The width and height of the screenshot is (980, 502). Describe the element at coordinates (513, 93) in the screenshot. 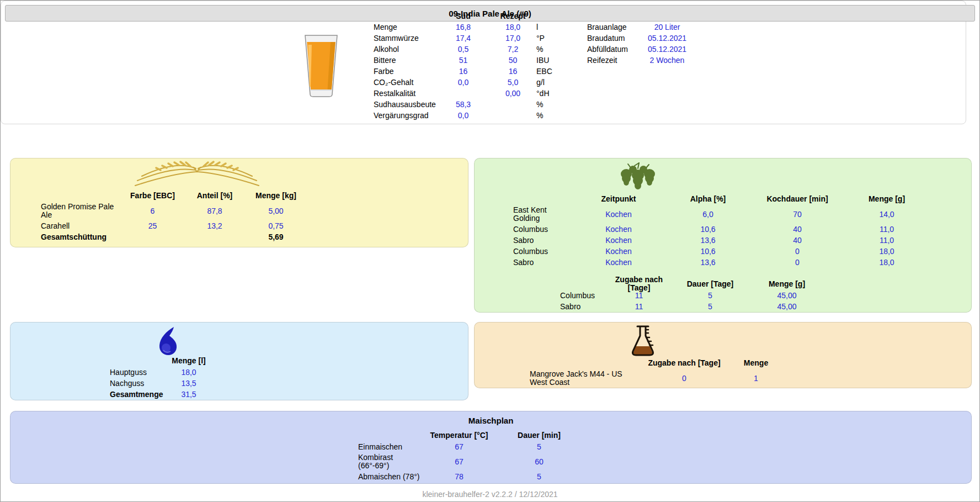

I see `summary-rezept-value: 0,00` at that location.